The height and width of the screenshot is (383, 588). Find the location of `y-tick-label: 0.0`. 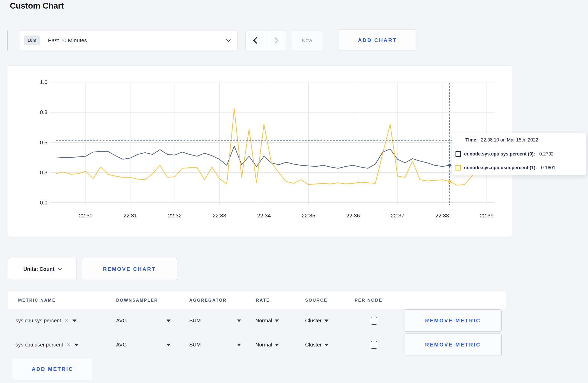

y-tick-label: 0.0 is located at coordinates (44, 203).